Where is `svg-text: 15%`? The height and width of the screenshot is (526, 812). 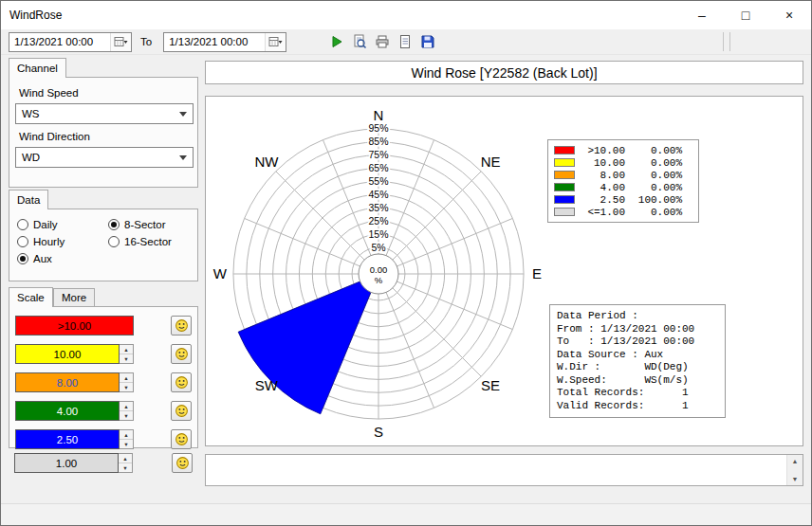
svg-text: 15% is located at coordinates (378, 234).